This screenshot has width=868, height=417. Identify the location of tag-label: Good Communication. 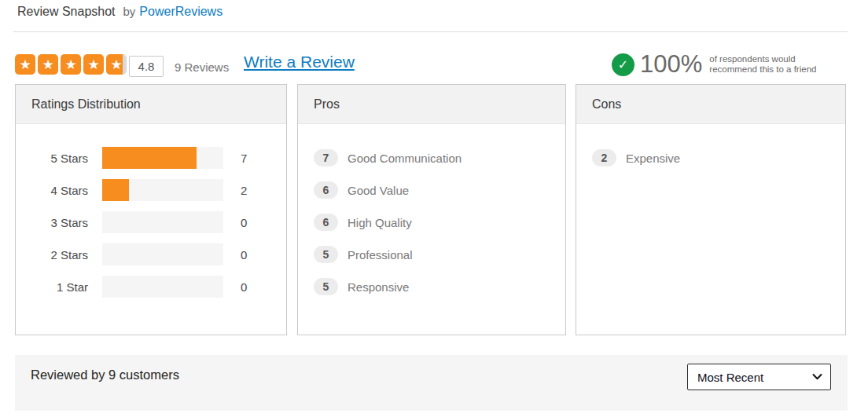
(404, 159).